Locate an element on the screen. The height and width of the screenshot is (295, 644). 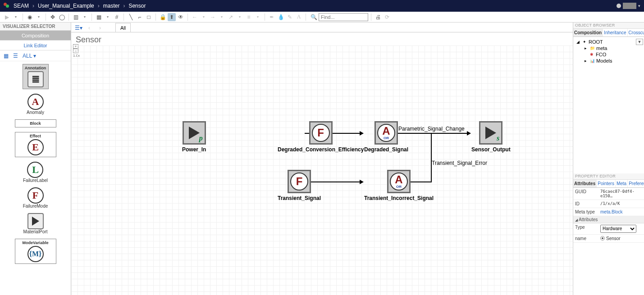
object-browser-header: OBJECT BROWSER is located at coordinates (608, 26).